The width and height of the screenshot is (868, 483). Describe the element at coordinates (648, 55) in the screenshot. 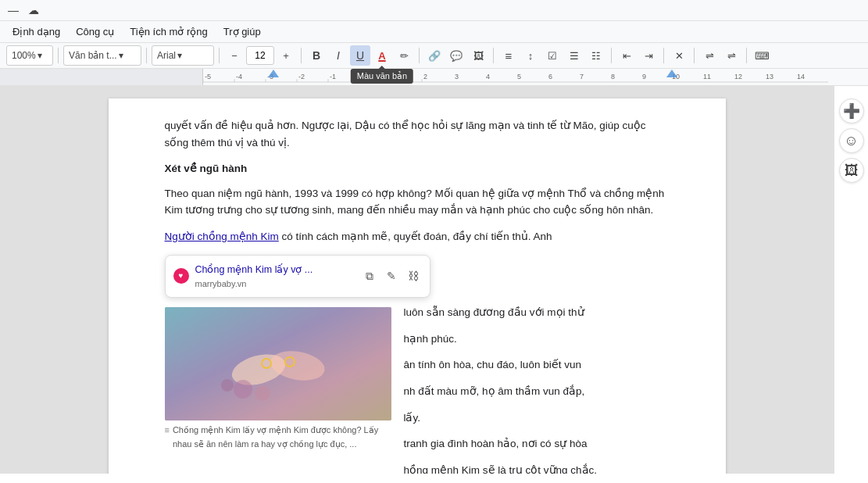

I see `increase-indent-button: ⇥` at that location.